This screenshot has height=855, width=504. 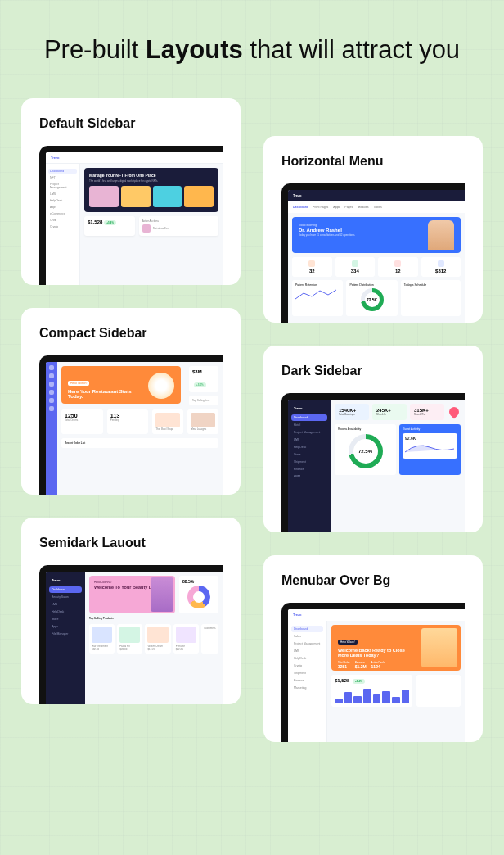 What do you see at coordinates (162, 595) in the screenshot?
I see `person-image` at bounding box center [162, 595].